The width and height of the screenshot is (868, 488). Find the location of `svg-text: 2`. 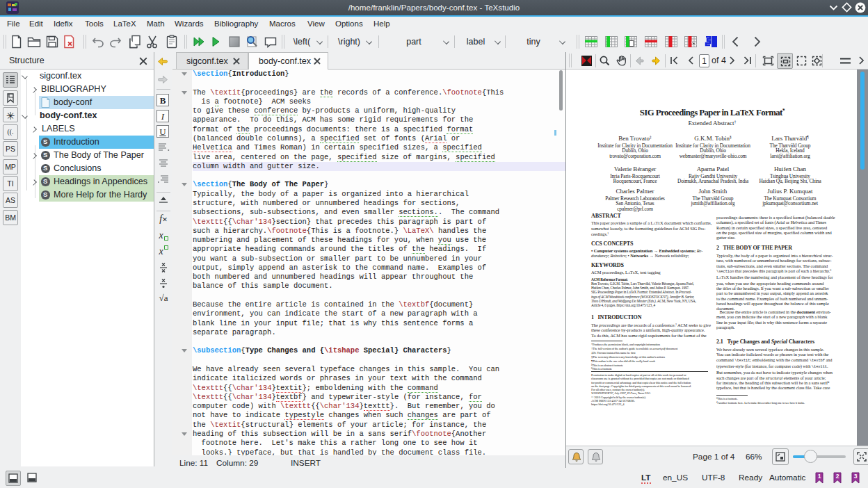

svg-text: 2 is located at coordinates (837, 476).